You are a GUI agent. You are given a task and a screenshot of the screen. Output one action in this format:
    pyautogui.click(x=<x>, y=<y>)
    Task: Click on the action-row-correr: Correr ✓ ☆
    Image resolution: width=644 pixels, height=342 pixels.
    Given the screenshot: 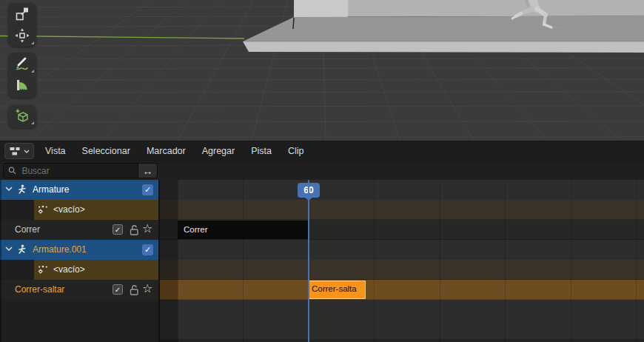 What is the action you would take?
    pyautogui.click(x=80, y=229)
    